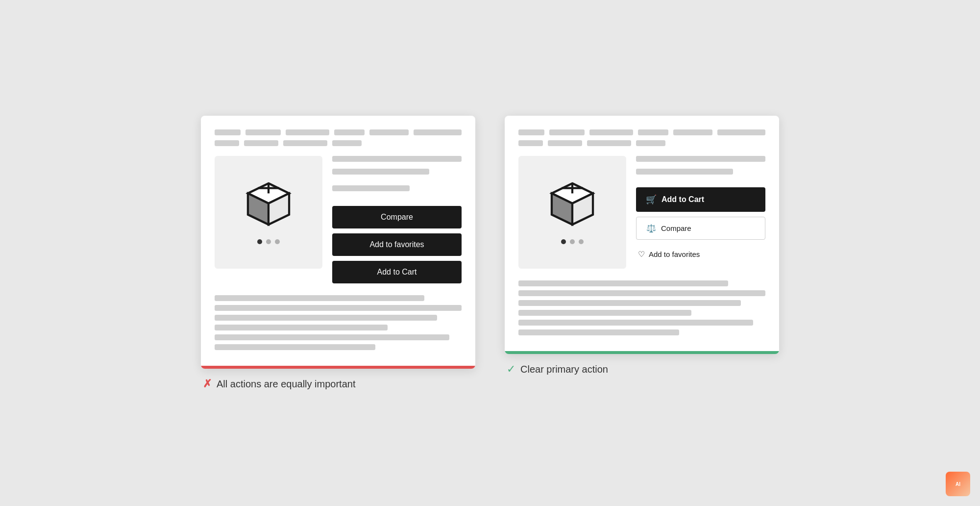 This screenshot has height=506, width=980. I want to click on secondary-compare-button: ⚖️ Compare, so click(701, 228).